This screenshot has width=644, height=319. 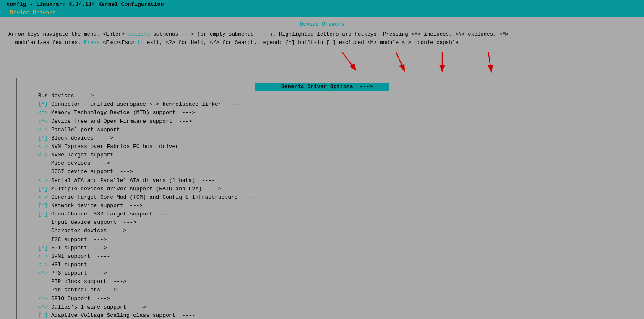 What do you see at coordinates (322, 34) in the screenshot?
I see `help-line1: Arrow keys navigate the menu. <Enter> se…` at bounding box center [322, 34].